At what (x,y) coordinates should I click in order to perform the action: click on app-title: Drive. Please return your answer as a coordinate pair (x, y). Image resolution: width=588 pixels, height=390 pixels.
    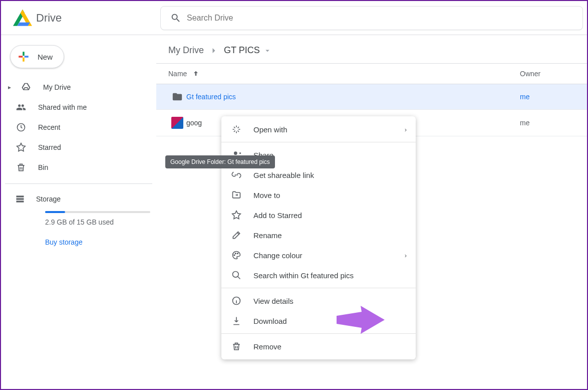
    Looking at the image, I should click on (49, 18).